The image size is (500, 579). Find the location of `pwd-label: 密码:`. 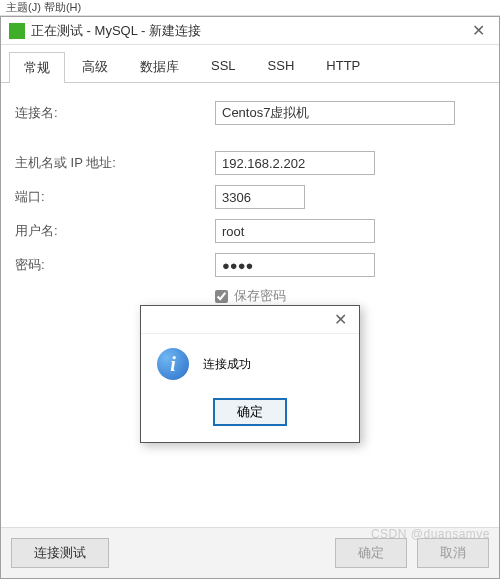

pwd-label: 密码: is located at coordinates (115, 265).